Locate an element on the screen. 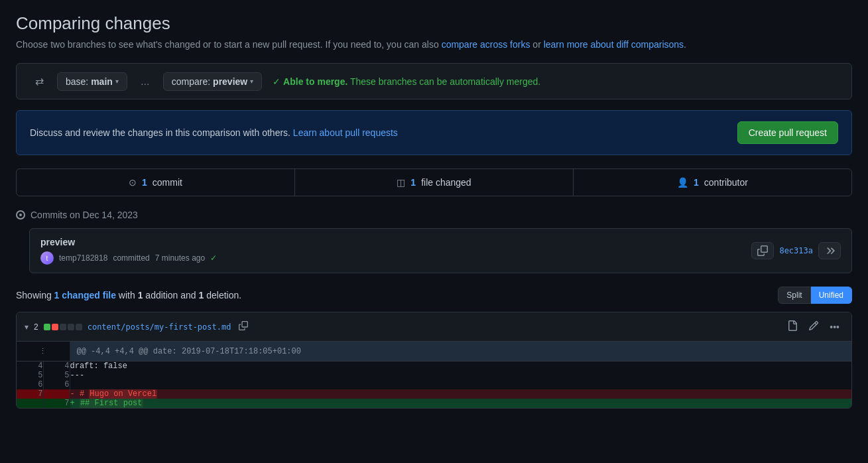 Image resolution: width=868 pixels, height=463 pixels. compare-branch-selector: compare: preview ▾ is located at coordinates (212, 82).